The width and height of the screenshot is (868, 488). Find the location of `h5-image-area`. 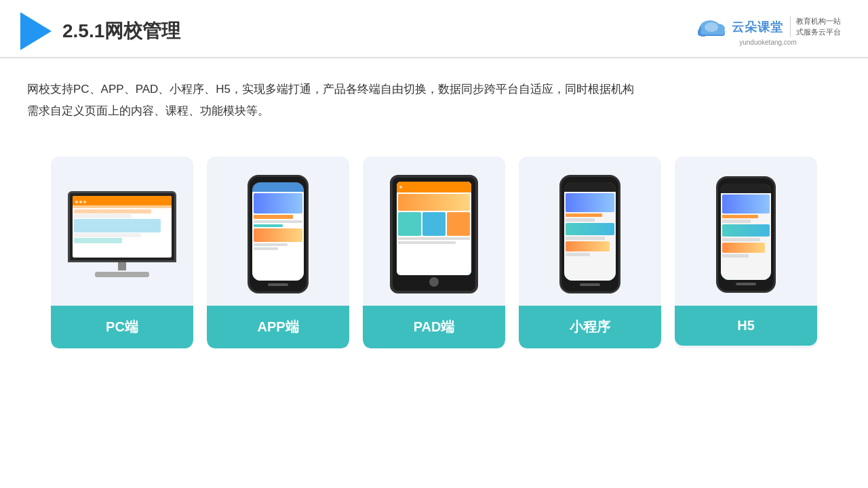

h5-image-area is located at coordinates (746, 231).